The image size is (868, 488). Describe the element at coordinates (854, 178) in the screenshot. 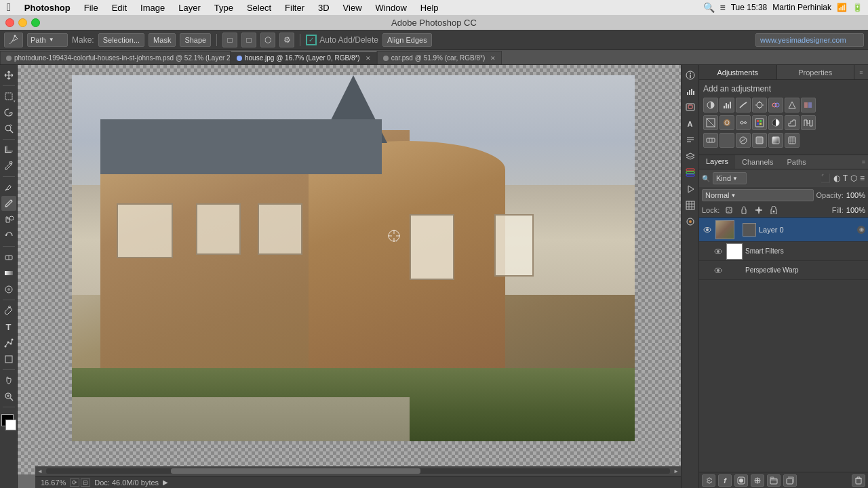

I see `filter-shape-icon: ⬡` at that location.